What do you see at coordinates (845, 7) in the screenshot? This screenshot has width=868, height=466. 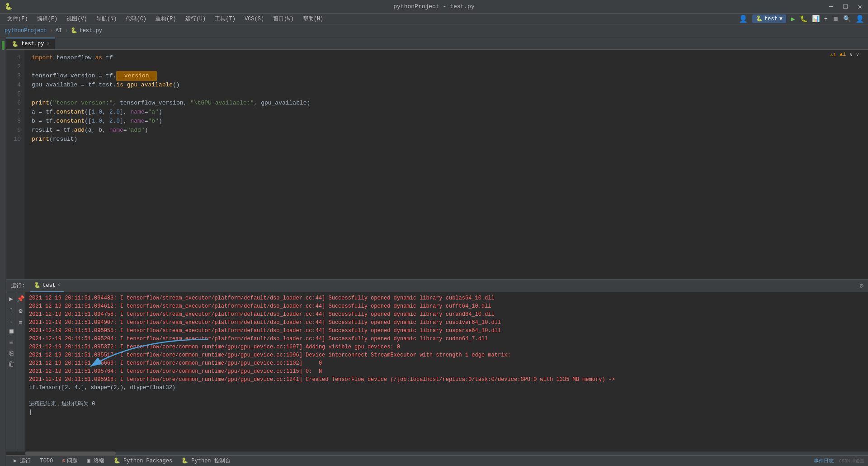 I see `maximize-button: □` at bounding box center [845, 7].